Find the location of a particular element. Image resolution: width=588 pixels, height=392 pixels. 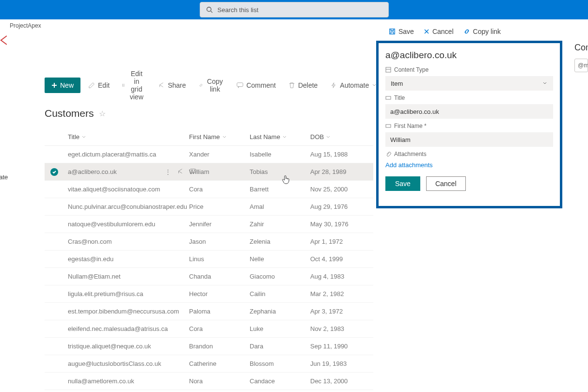

add-attachments-link: Add attachments is located at coordinates (469, 165).